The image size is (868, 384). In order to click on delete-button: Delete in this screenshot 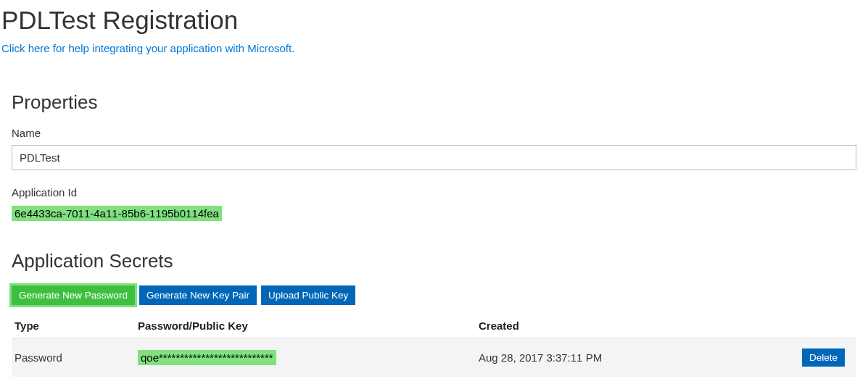, I will do `click(824, 358)`.